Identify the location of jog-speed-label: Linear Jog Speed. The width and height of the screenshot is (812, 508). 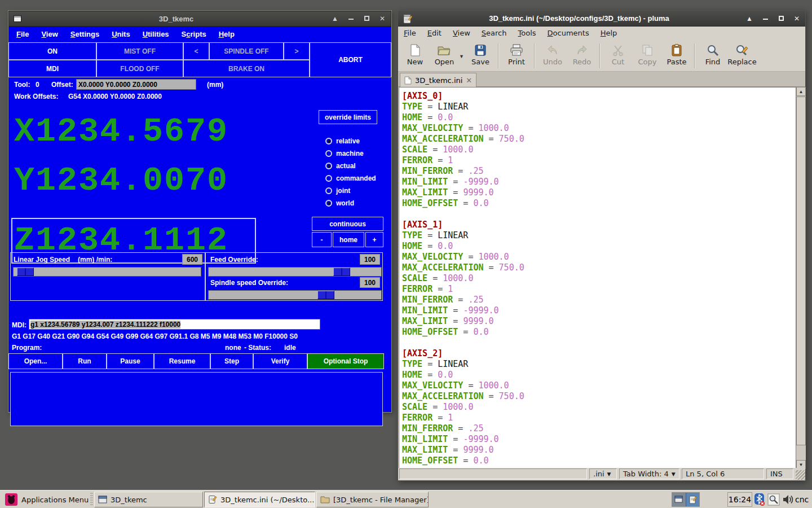
(42, 260).